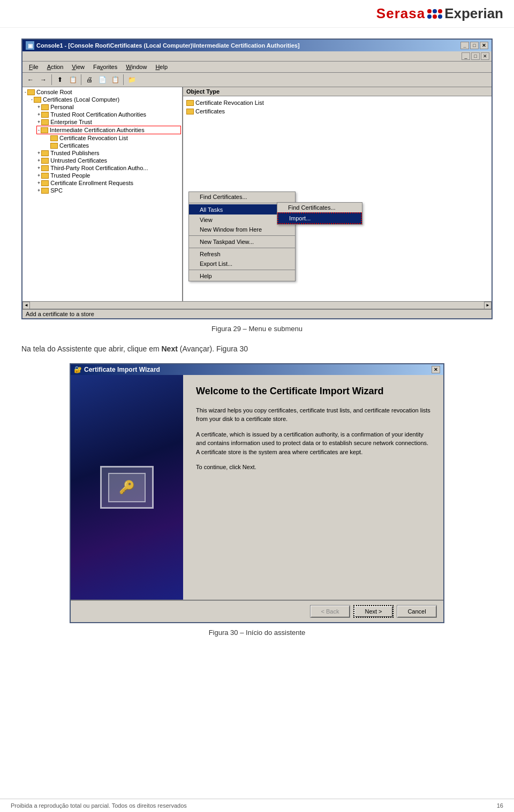  What do you see at coordinates (102, 80) in the screenshot?
I see `toolbar-btn2: 📄` at bounding box center [102, 80].